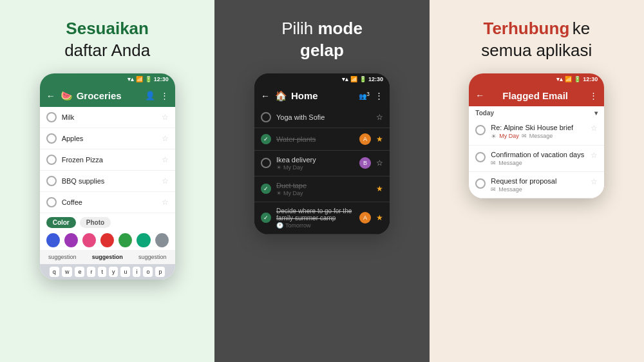 Image resolution: width=644 pixels, height=362 pixels. Describe the element at coordinates (108, 160) in the screenshot. I see `list-item: Frozen Pizza ☆` at that location.